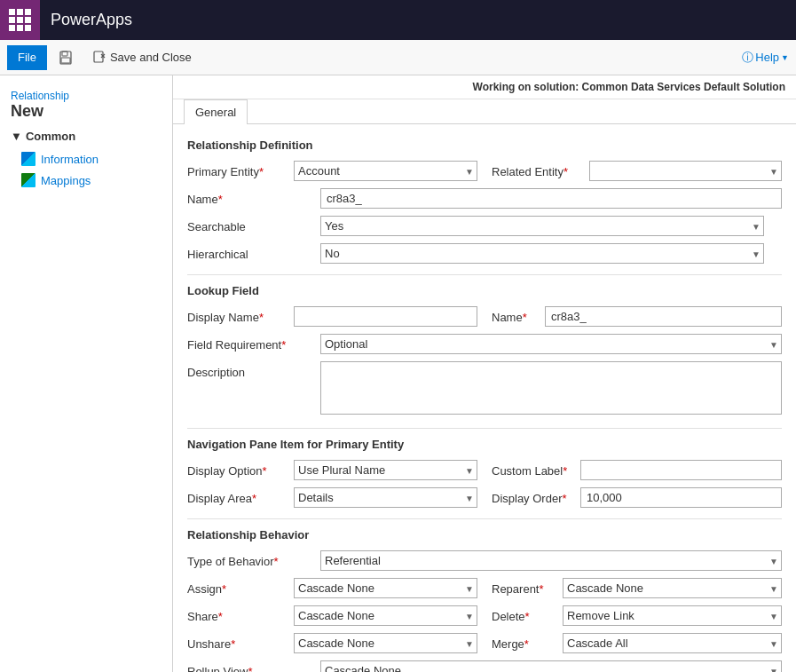 The width and height of the screenshot is (796, 672). Describe the element at coordinates (527, 587) in the screenshot. I see `reparent-label: Reparent*` at that location.